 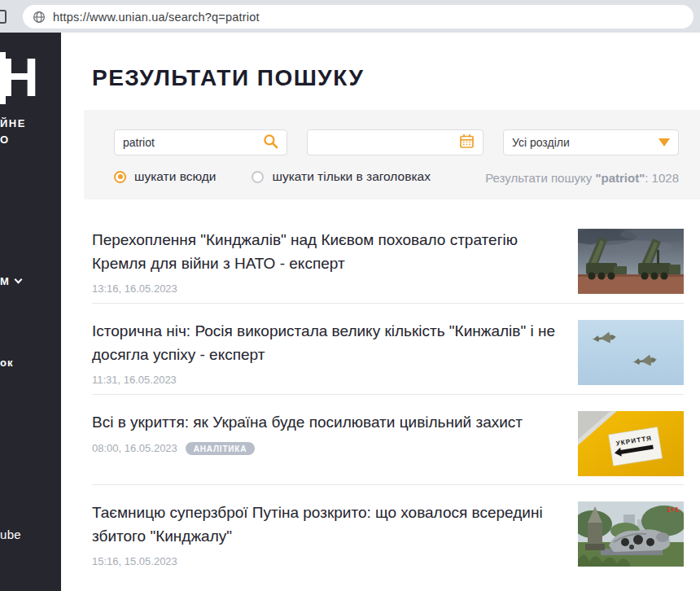 I want to click on radio-search-titles-only: шукати тільки в заголовках, so click(x=340, y=177).